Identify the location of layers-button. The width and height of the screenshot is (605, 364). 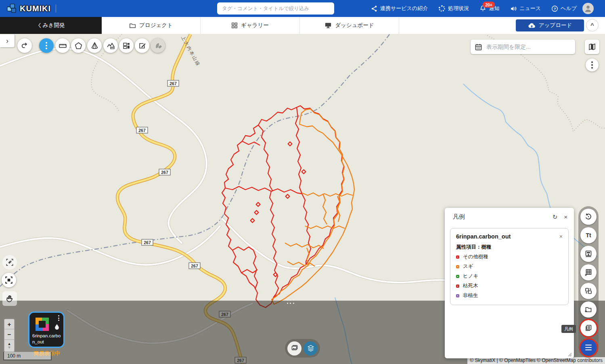
(311, 349).